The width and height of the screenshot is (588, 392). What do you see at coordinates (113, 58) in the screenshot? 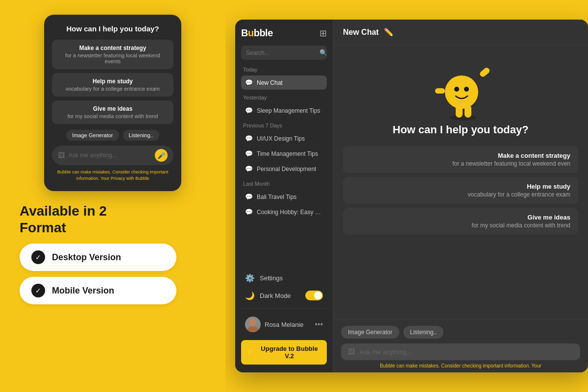
I see `mobile-card-1-sub: for a newsletter featuring local weekend…` at bounding box center [113, 58].